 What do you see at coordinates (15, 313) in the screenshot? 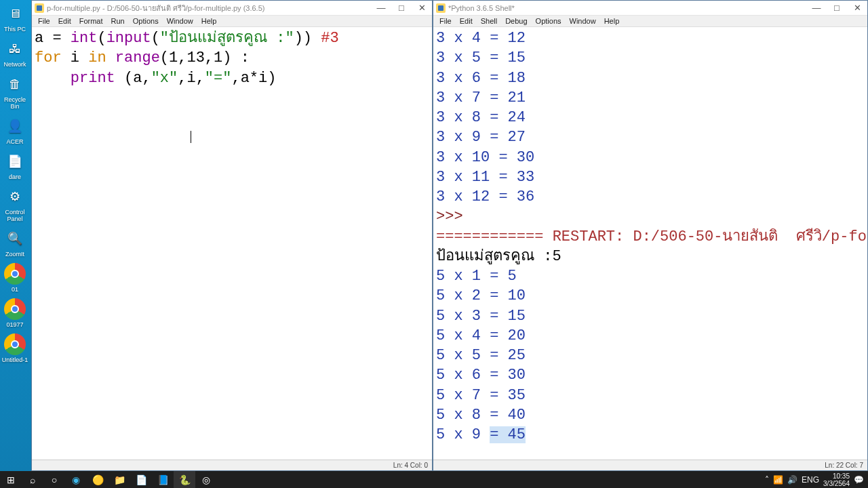
I see `desktop-icon-01977: 01977` at bounding box center [15, 313].